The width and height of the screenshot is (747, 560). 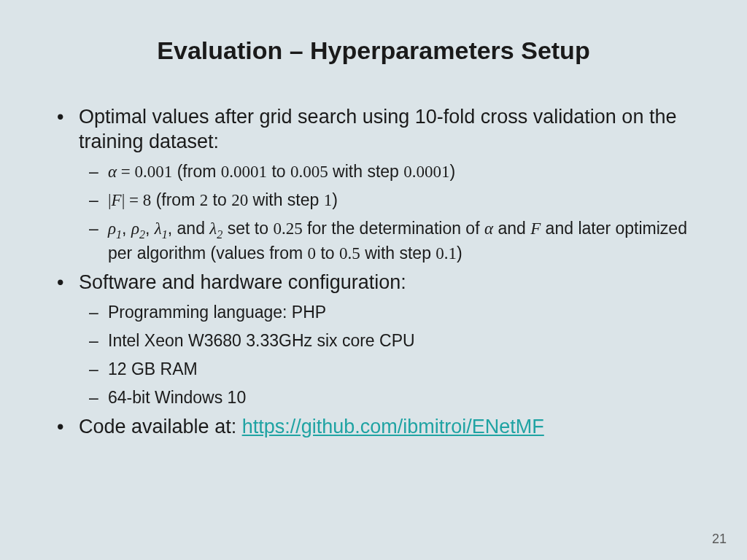 I want to click on txt: and, so click(x=512, y=228).